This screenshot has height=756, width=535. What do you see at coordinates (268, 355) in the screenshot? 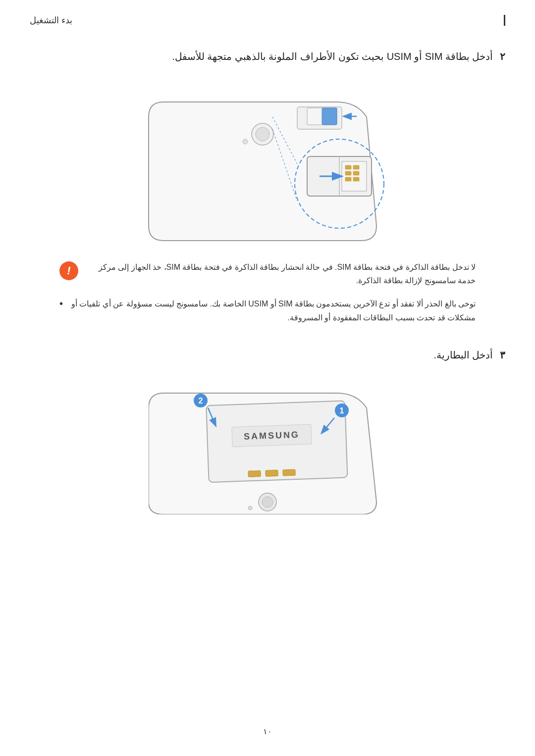
I see `step-3-title: ٣ أدخل البطارية.` at bounding box center [268, 355].